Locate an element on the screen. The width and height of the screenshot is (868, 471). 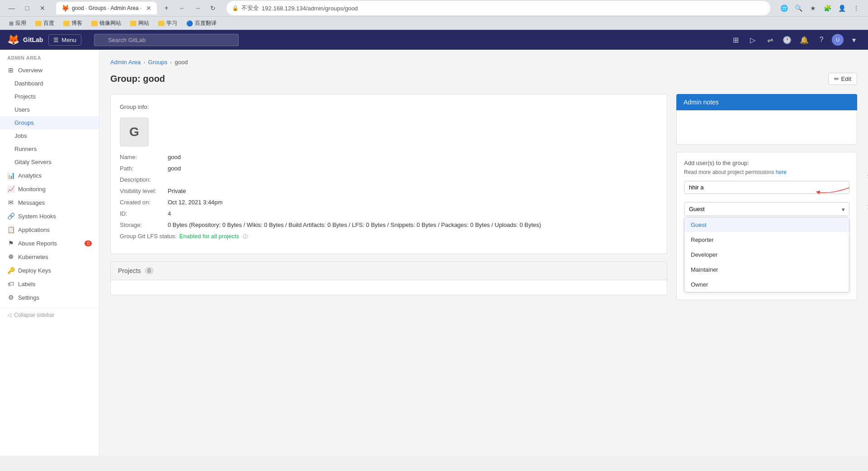
projects-count: 0 is located at coordinates (149, 271).